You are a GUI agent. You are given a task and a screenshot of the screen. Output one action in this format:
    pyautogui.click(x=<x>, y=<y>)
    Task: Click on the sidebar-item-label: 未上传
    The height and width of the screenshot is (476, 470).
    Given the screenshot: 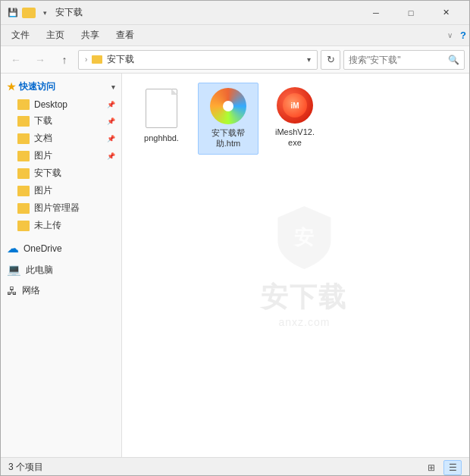 What is the action you would take?
    pyautogui.click(x=48, y=226)
    